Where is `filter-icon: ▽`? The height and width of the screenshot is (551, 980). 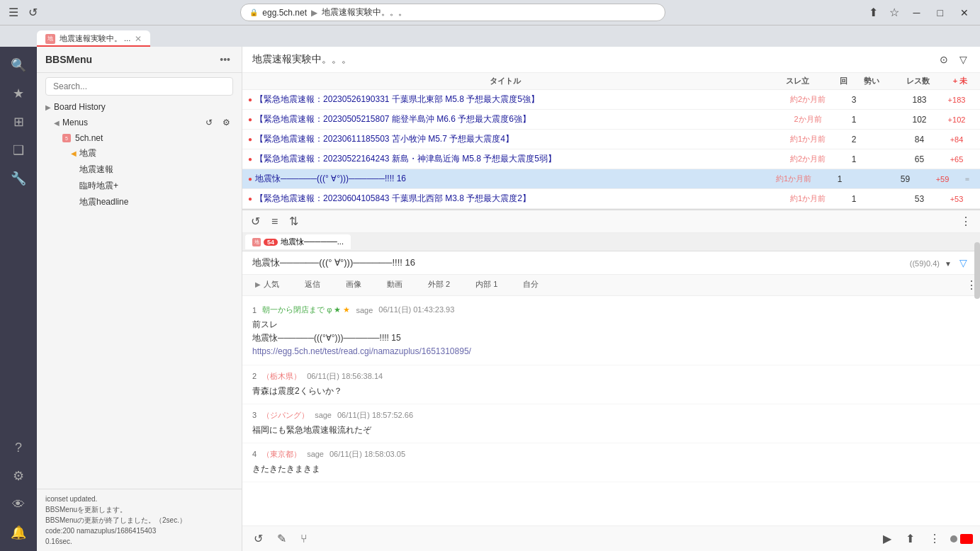 filter-icon: ▽ is located at coordinates (964, 59).